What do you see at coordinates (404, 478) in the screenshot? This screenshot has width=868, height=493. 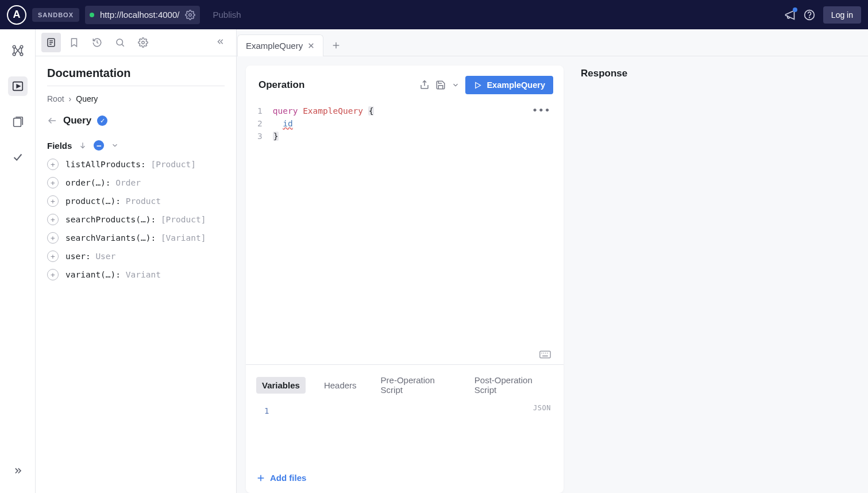 I see `add-files-button: Add files` at bounding box center [404, 478].